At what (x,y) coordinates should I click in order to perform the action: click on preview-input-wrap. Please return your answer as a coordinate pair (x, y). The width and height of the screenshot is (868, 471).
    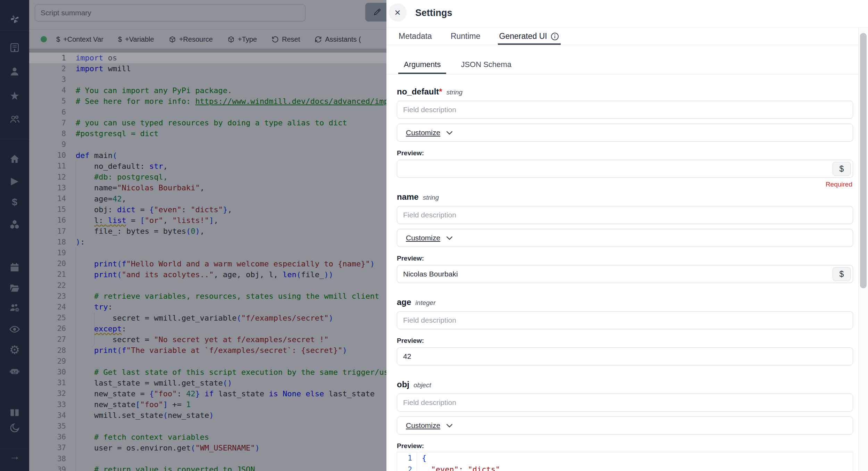
    Looking at the image, I should click on (625, 356).